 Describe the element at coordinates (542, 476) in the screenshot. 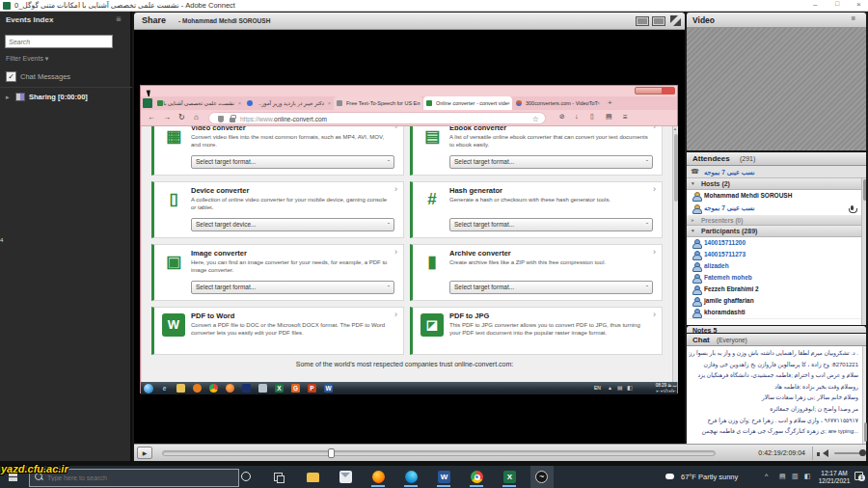

I see `adobe-connect-active-tile: ~` at that location.